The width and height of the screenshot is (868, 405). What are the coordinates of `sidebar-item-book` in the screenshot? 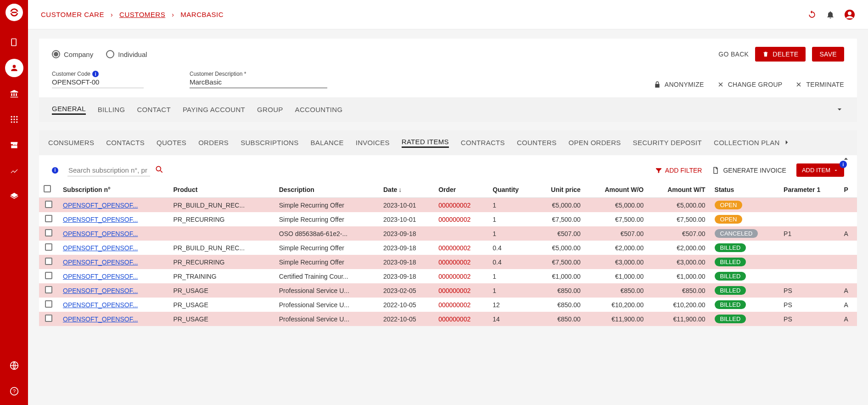 It's located at (14, 42).